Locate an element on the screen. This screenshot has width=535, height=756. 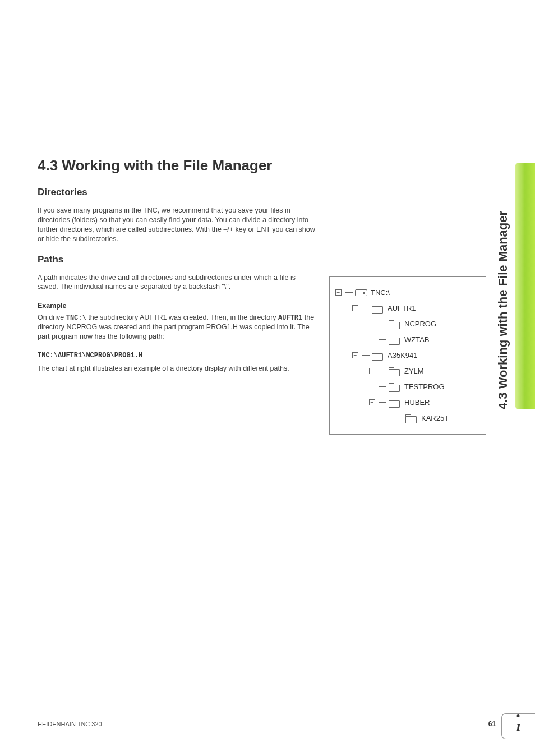
example-body: On drive TNC:\ the subdirectory AUFTR1 w… is located at coordinates (178, 328).